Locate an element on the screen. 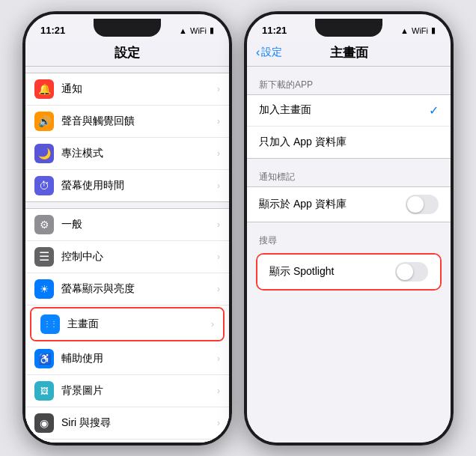 The width and height of the screenshot is (476, 456). new-app-section: 新下載的APP 加入主畫面 ✓ 只加入 App 資料庫 is located at coordinates (349, 112).